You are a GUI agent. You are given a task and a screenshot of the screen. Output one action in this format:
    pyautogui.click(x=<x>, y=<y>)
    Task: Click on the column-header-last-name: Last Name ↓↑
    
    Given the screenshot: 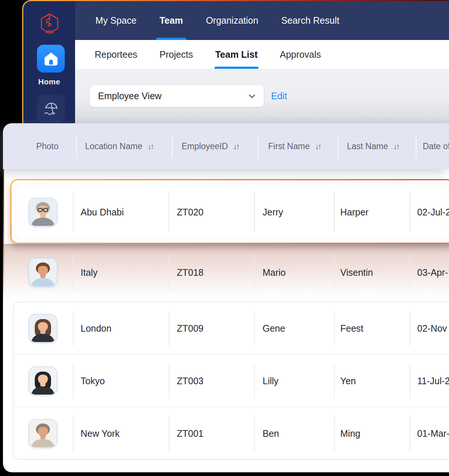 What is the action you would take?
    pyautogui.click(x=373, y=147)
    